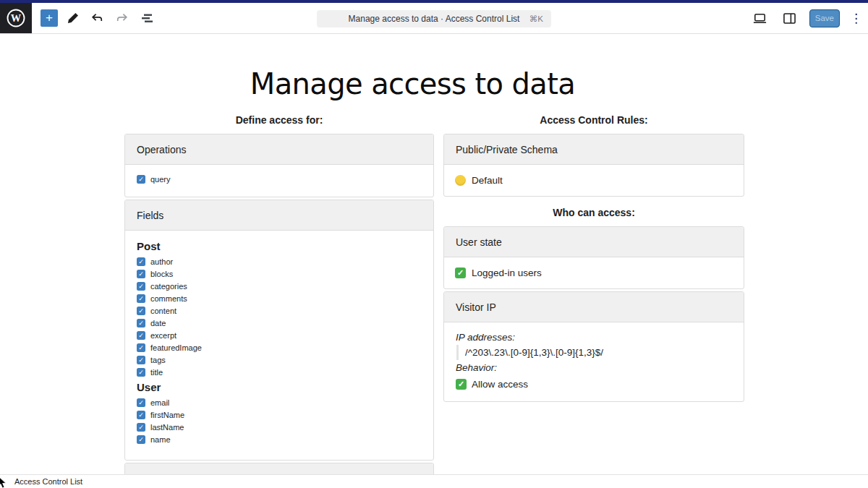 This screenshot has width=868, height=488. What do you see at coordinates (434, 481) in the screenshot?
I see `document-breadcrumb-bar: Access Control List` at bounding box center [434, 481].